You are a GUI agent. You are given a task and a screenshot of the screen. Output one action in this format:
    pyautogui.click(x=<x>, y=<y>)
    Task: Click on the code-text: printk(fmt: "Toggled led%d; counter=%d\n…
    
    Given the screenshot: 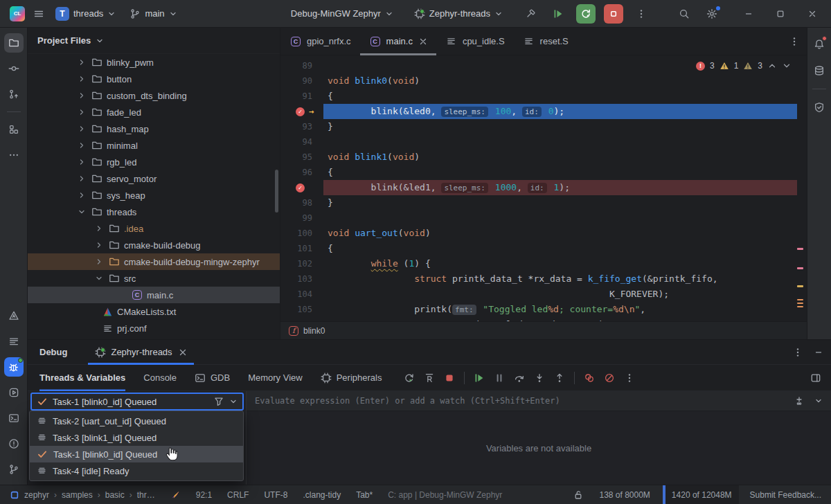 What is the action you would take?
    pyautogui.click(x=560, y=309)
    